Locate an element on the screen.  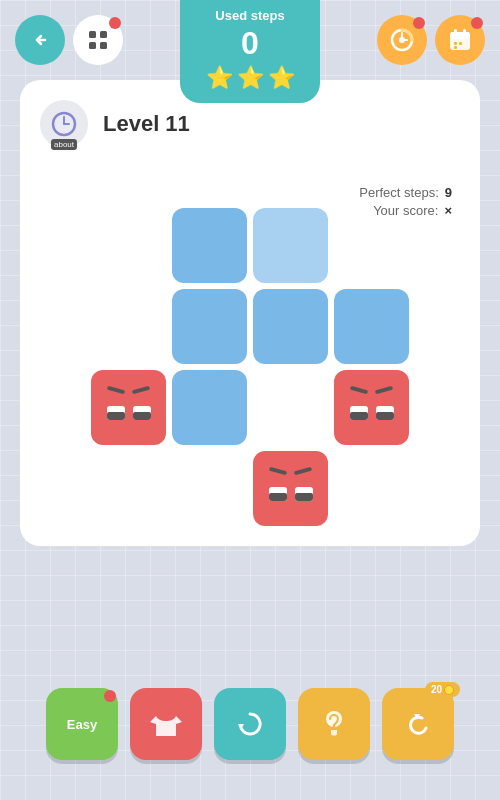
easy-button: Easy is located at coordinates (82, 724).